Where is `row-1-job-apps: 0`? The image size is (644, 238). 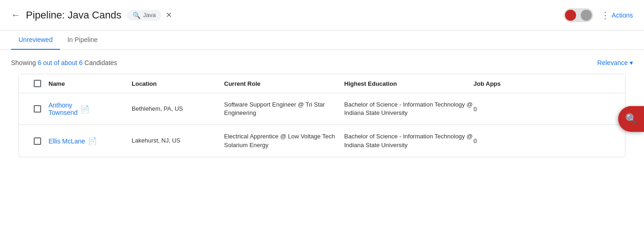
row-1-job-apps: 0 is located at coordinates (501, 109).